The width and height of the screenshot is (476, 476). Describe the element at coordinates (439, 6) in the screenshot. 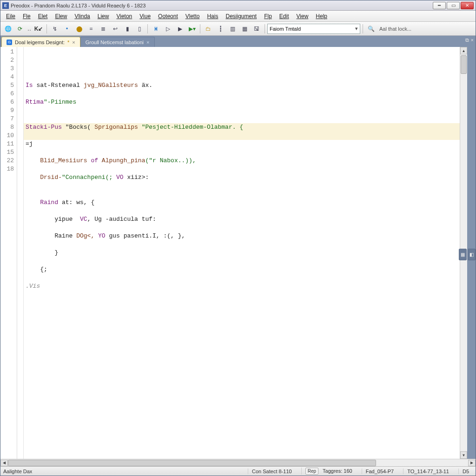

I see `minimize-button: ━` at that location.